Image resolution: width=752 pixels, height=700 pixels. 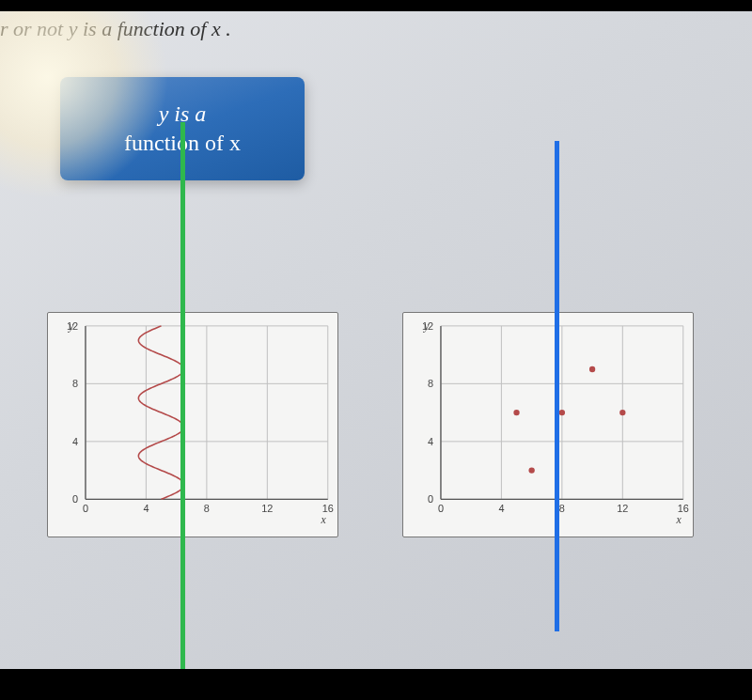 I want to click on question-fragment: r or not y is a function of x ., so click(x=116, y=28).